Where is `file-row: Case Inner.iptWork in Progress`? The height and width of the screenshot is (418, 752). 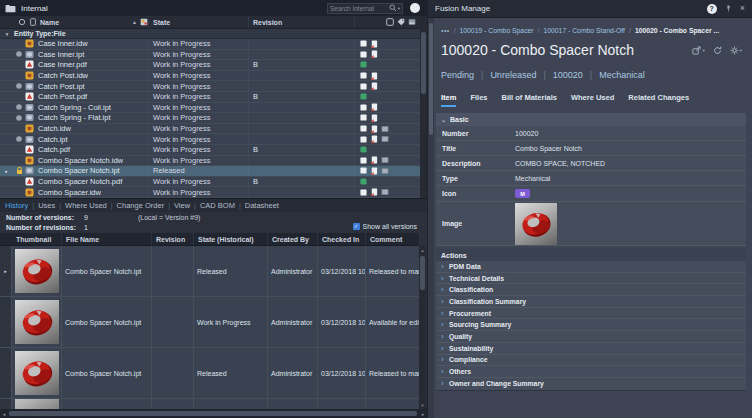 file-row: Case Inner.iptWork in Progress is located at coordinates (210, 56).